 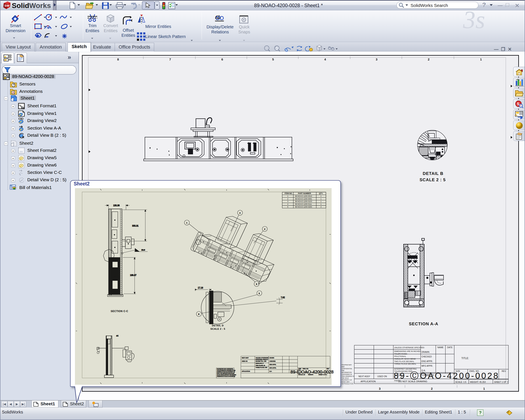 I want to click on svg-text: INCHES TOL: .005, so click(x=261, y=361).